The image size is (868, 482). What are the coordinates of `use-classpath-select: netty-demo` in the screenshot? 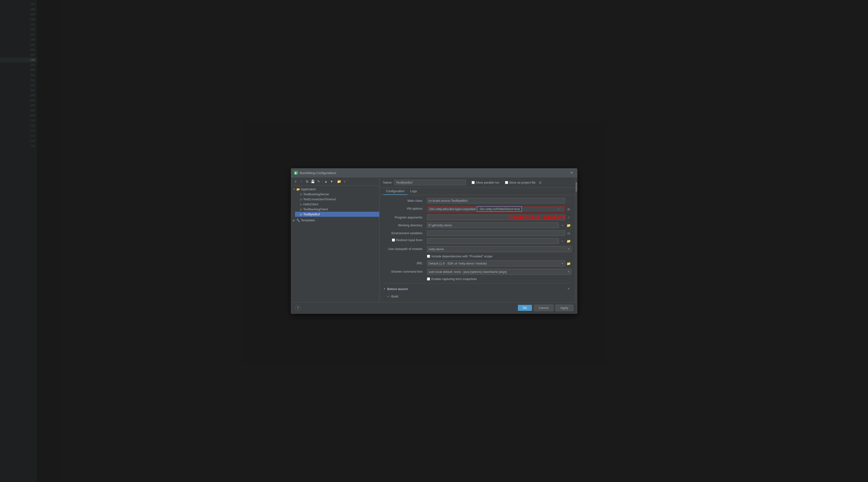 It's located at (499, 249).